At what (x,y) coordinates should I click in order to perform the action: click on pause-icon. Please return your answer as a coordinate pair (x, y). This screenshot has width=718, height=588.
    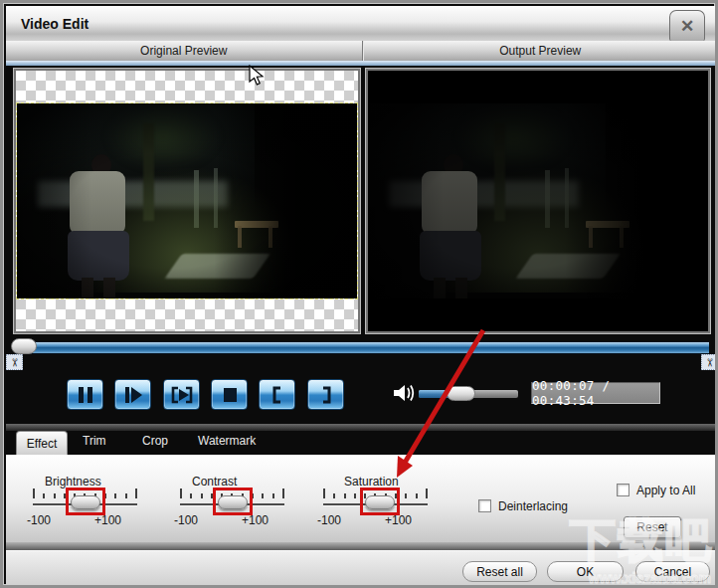
    Looking at the image, I should click on (86, 395).